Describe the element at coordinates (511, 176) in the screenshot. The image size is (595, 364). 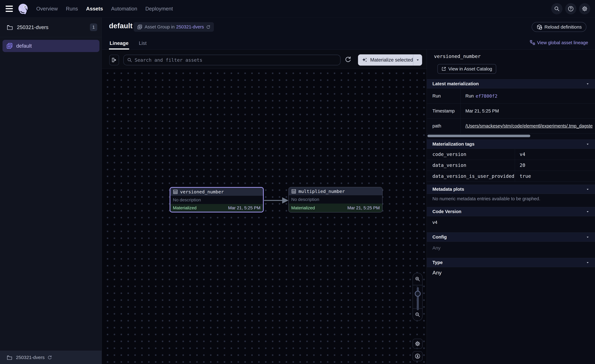
I see `table-row: data_version_is_user_provided true` at that location.